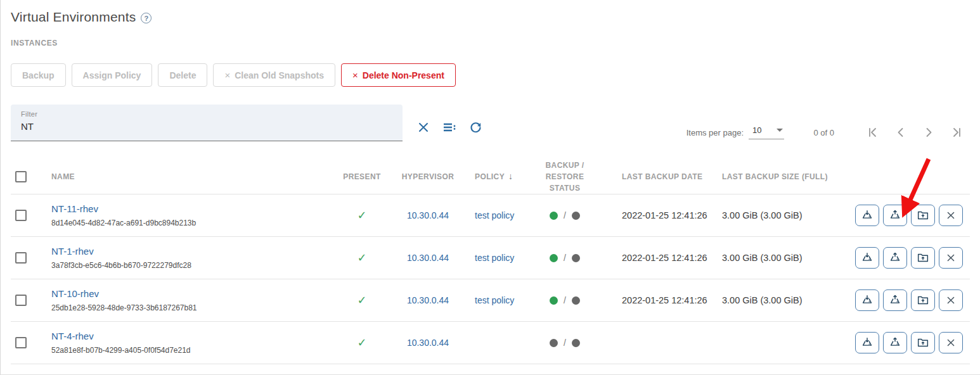 The height and width of the screenshot is (375, 980). Describe the element at coordinates (828, 132) in the screenshot. I see `paginator: Items per page: 10 0 of 0` at that location.